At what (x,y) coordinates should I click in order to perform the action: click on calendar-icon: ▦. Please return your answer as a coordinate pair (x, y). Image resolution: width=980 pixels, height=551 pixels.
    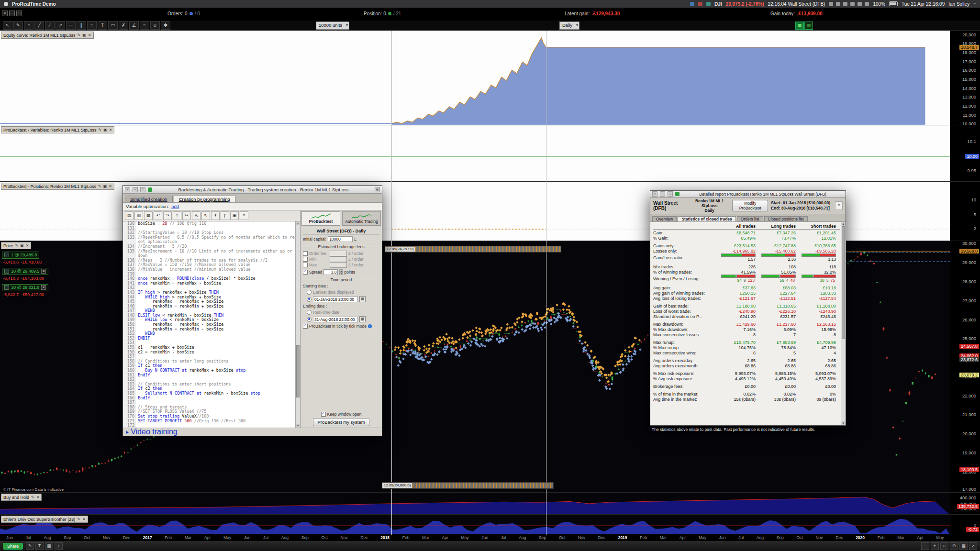
    Looking at the image, I should click on (49, 546).